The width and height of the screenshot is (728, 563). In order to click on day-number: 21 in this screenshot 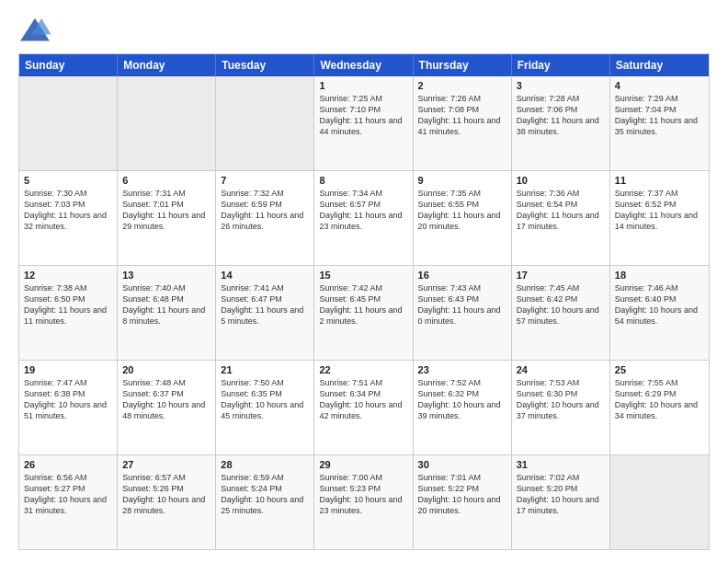, I will do `click(265, 370)`.